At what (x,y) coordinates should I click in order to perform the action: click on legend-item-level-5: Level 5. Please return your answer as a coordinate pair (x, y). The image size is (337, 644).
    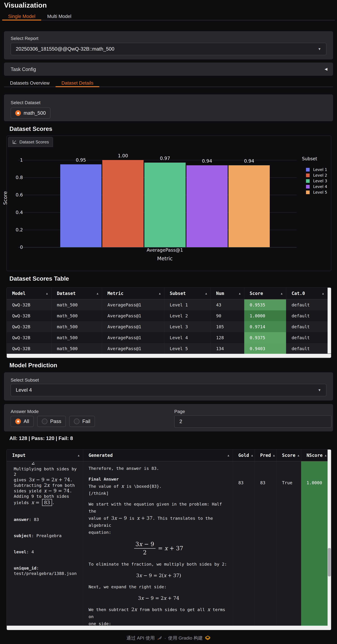
    Looking at the image, I should click on (317, 192).